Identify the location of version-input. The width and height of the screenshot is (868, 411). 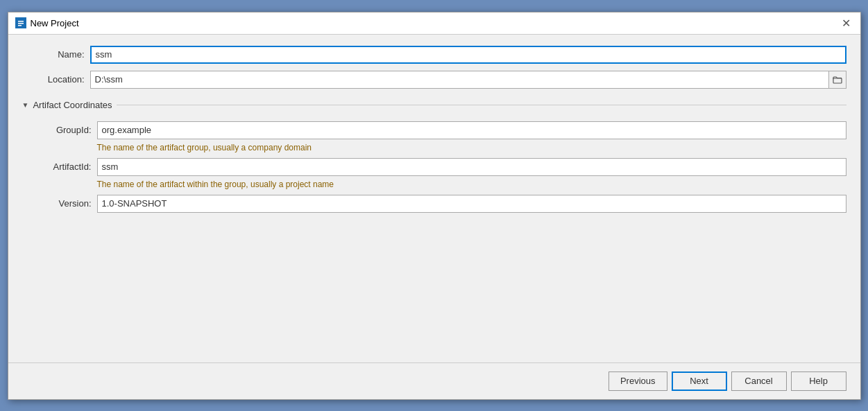
(472, 204).